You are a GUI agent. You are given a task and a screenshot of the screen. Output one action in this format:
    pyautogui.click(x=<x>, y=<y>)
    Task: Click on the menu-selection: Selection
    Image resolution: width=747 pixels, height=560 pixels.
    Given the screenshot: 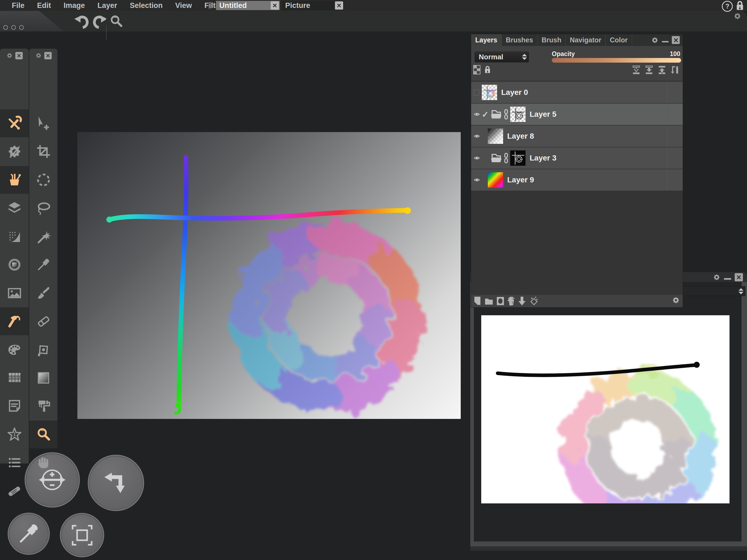 What is the action you would take?
    pyautogui.click(x=146, y=5)
    